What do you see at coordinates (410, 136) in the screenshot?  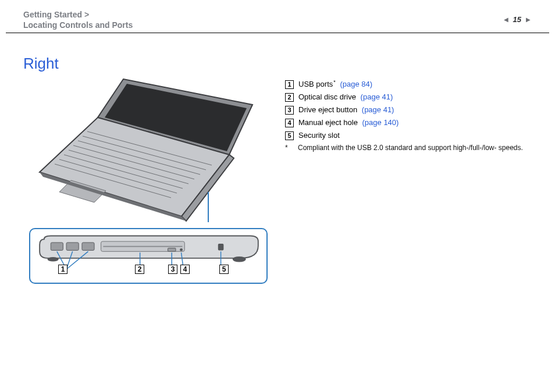 I see `legend-item-5: 5 Security slot` at bounding box center [410, 136].